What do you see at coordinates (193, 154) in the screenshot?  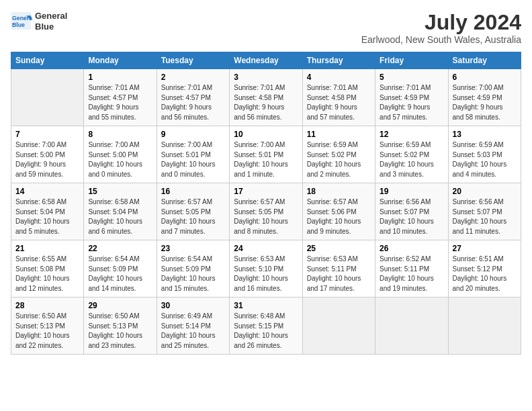 I see `calendar-cell: 9Sunrise: 7:00 AM Sunset: 5:01 PM Daylig…` at bounding box center [193, 154].